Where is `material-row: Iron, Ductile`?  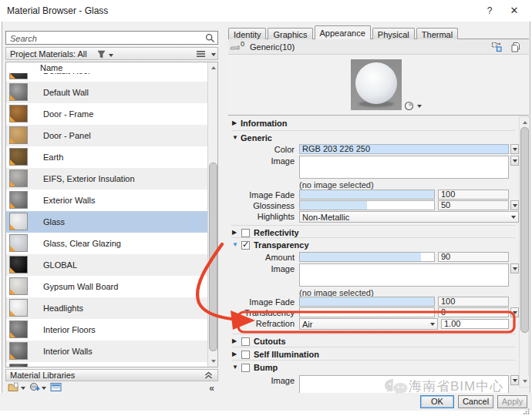 material-row: Iron, Ductile is located at coordinates (106, 365).